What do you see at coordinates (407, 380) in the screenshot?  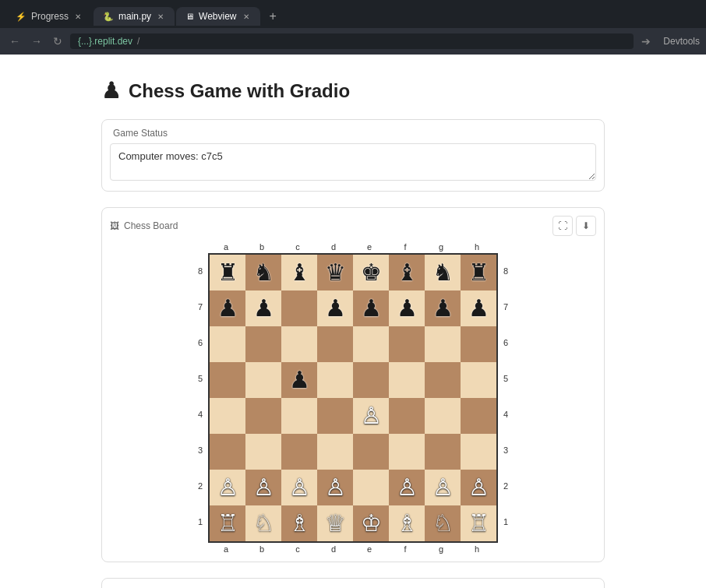 I see `square-f5` at bounding box center [407, 380].